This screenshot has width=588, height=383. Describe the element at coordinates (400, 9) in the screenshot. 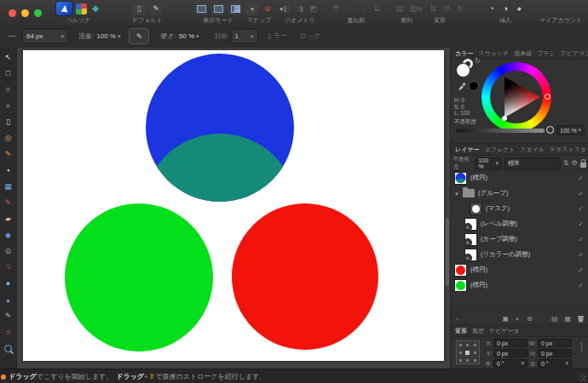

I see `align-icon: ▤` at that location.